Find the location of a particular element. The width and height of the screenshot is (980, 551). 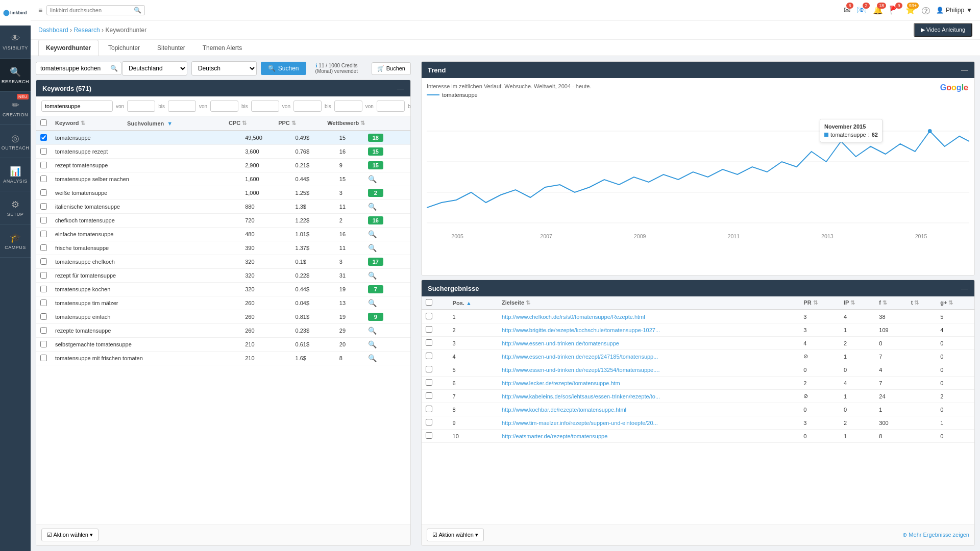

messages-btn: ✉ 6 is located at coordinates (847, 10).